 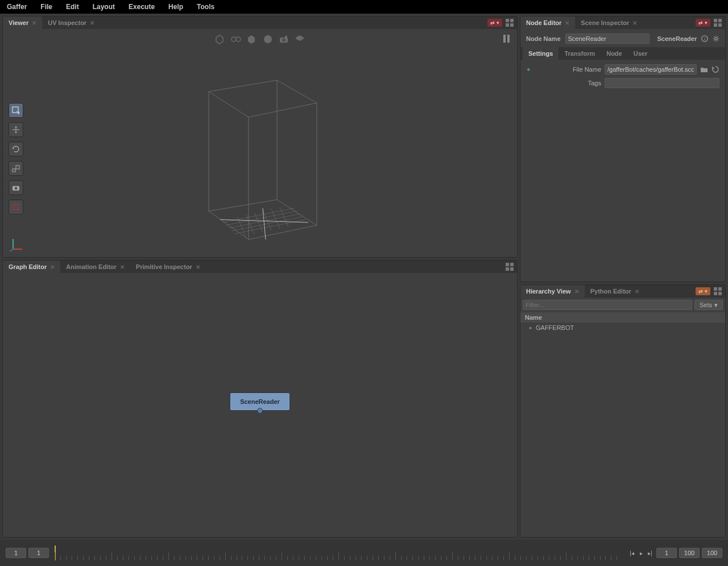 What do you see at coordinates (16, 553) in the screenshot?
I see `timeline-start-input` at bounding box center [16, 553].